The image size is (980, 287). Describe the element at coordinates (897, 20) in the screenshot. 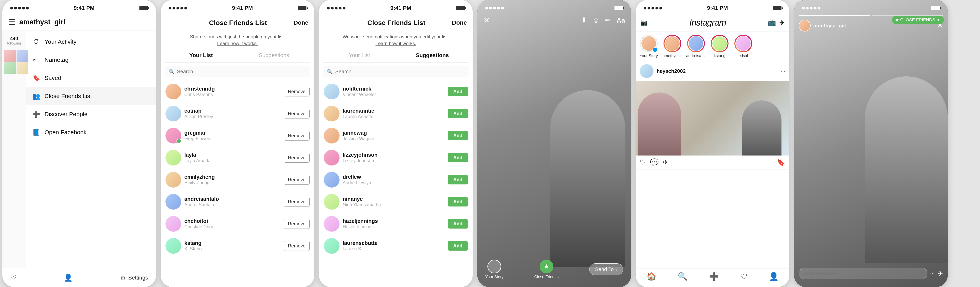

I see `close-friends-star-icon: ★` at that location.